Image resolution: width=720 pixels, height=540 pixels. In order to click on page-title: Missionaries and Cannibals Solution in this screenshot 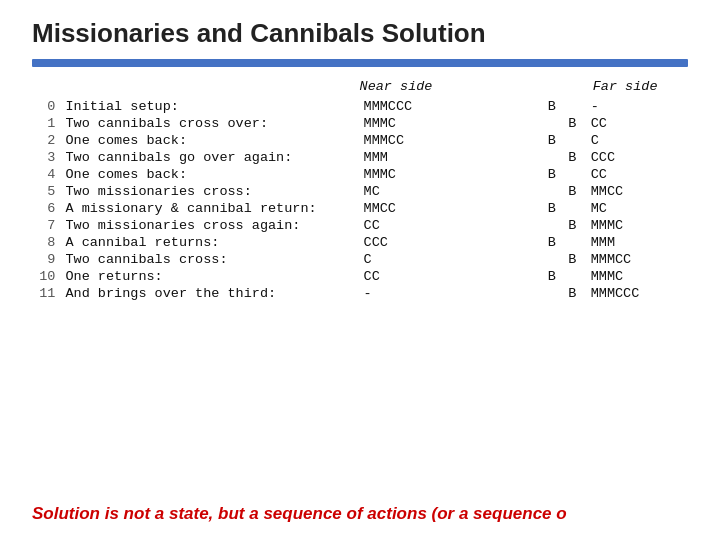, I will do `click(360, 34)`.